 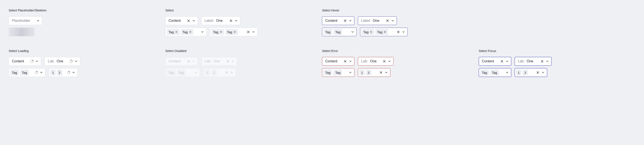 What do you see at coordinates (378, 21) in the screenshot?
I see `select-labeled-hover: Label: One` at bounding box center [378, 21].